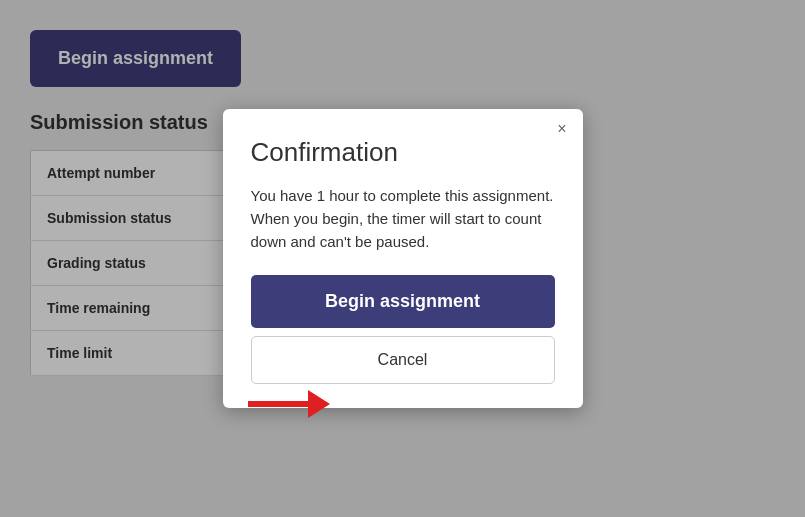  Describe the element at coordinates (403, 360) in the screenshot. I see `modal-cancel-button: Cancel` at that location.